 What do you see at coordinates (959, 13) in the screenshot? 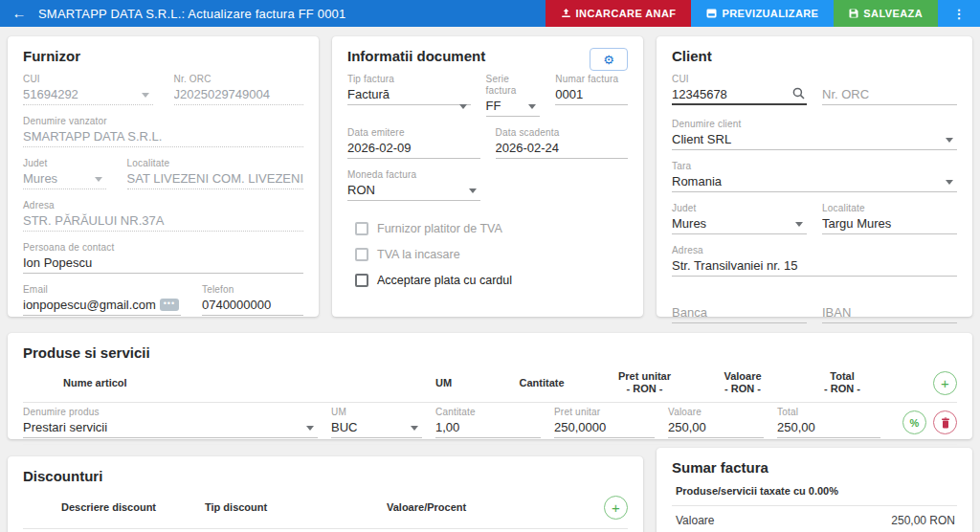
I see `overflow-menu-zone: ⋮` at bounding box center [959, 13].